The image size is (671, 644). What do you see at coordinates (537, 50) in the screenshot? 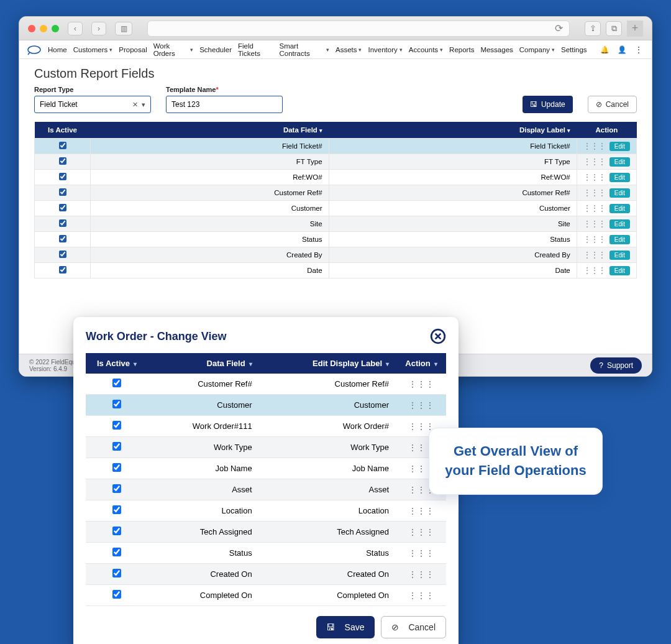
I see `nav-company: Company▾` at bounding box center [537, 50].